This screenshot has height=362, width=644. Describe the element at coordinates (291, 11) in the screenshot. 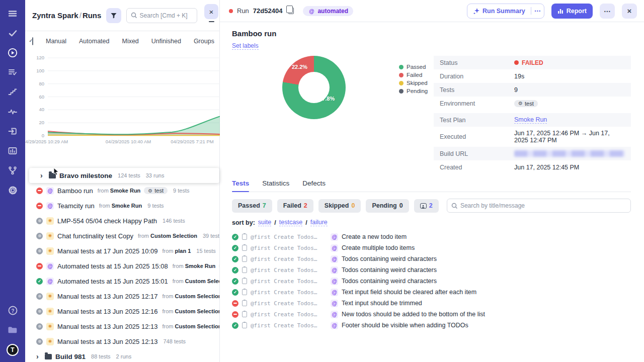

I see `copy-icon` at that location.